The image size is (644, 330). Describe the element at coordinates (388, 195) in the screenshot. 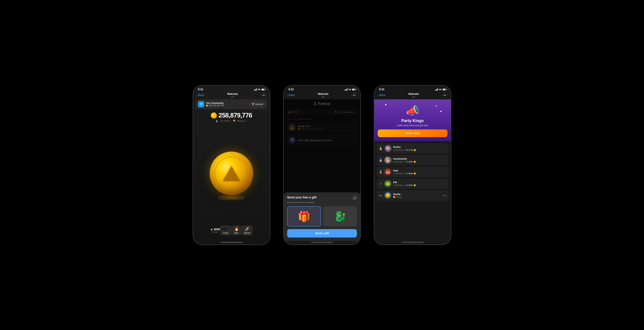

I see `leader-avatar-5: 😊` at that location.